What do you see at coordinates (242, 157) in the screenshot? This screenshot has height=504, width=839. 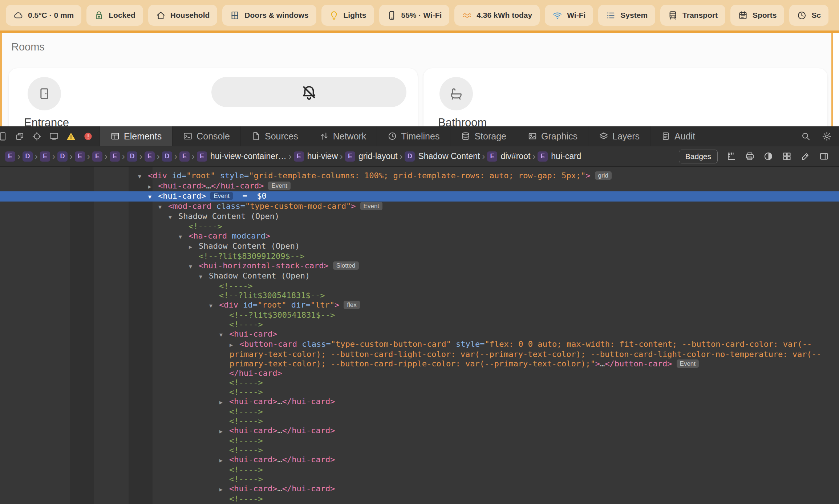 I see `breadcrumb-item-hui-view-container: Ehui-view-container…` at bounding box center [242, 157].